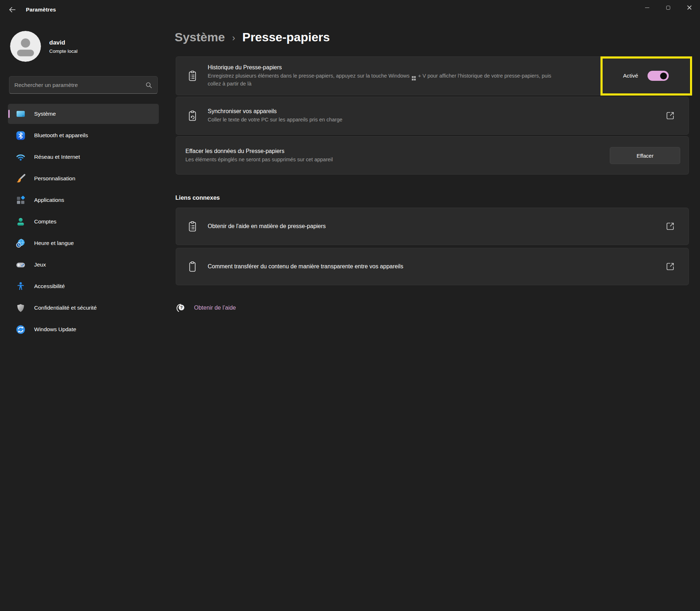 This screenshot has width=700, height=611. Describe the element at coordinates (21, 330) in the screenshot. I see `windows-update-icon` at that location.